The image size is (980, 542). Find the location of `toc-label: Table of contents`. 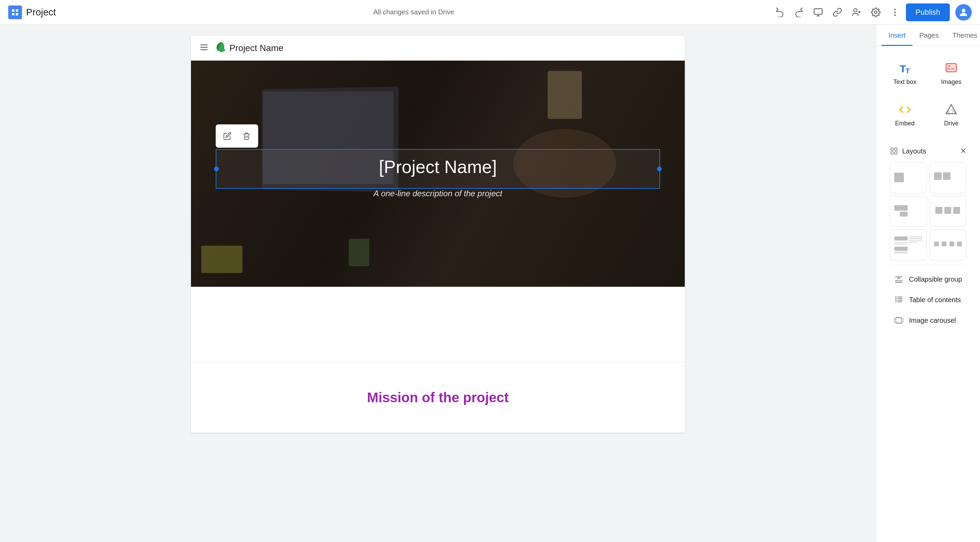

toc-label: Table of contents is located at coordinates (935, 300).